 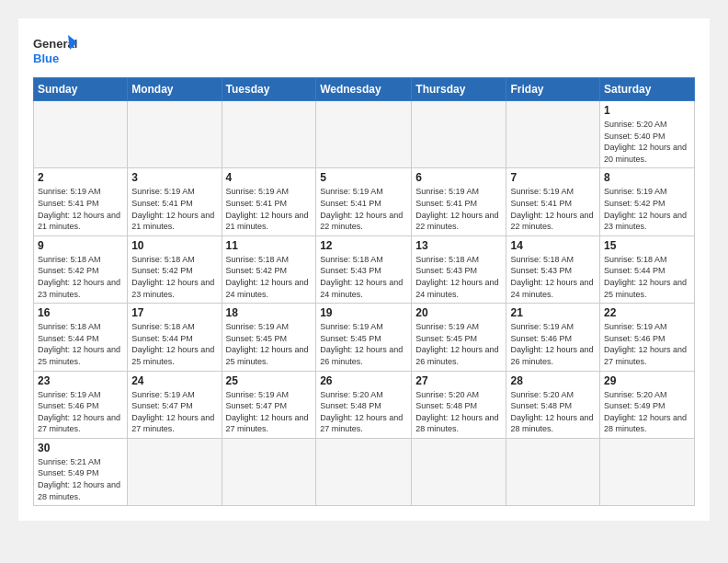 What do you see at coordinates (364, 178) in the screenshot?
I see `day-number: 5` at bounding box center [364, 178].